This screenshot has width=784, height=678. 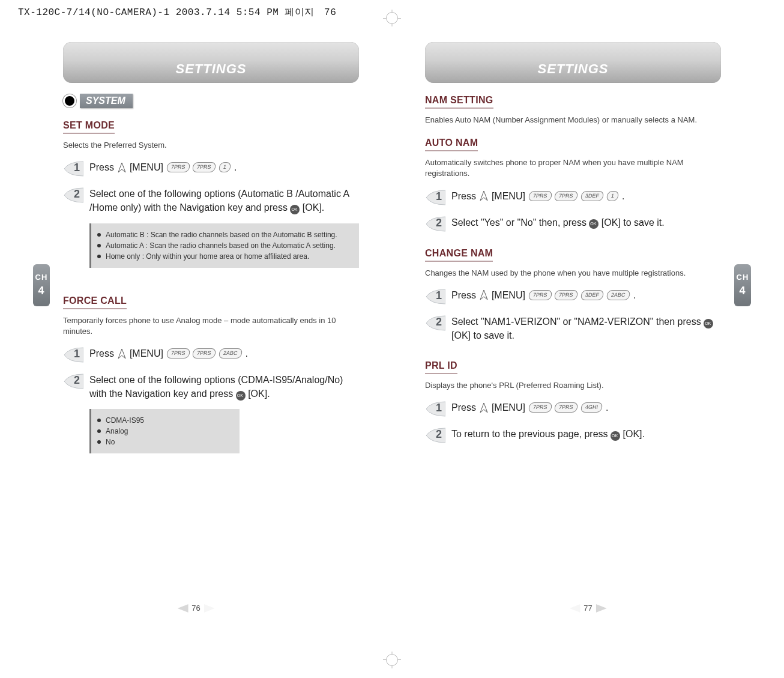 What do you see at coordinates (573, 328) in the screenshot?
I see `change-nam-step-2: 2 Select "NAM1-VERIZON" or "NAM2-VERIZON…` at bounding box center [573, 328].